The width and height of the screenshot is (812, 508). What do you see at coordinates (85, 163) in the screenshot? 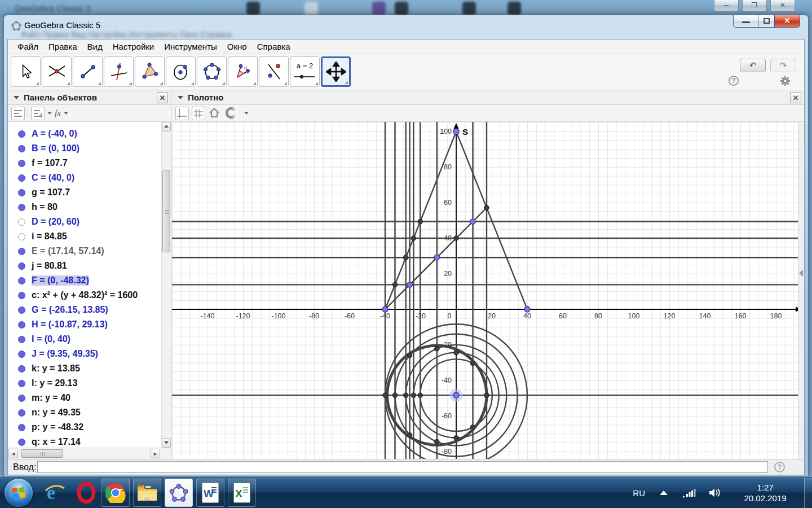
I see `algebra-object-row: f = 107.7` at bounding box center [85, 163].